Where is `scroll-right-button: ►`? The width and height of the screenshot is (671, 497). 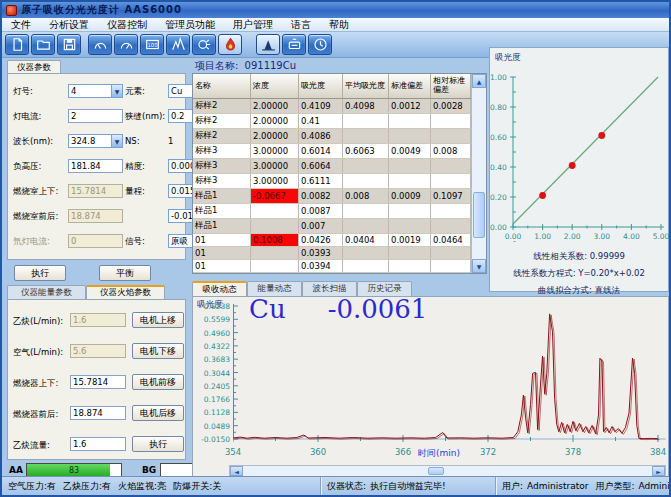
scroll-right-button: ► is located at coordinates (658, 471).